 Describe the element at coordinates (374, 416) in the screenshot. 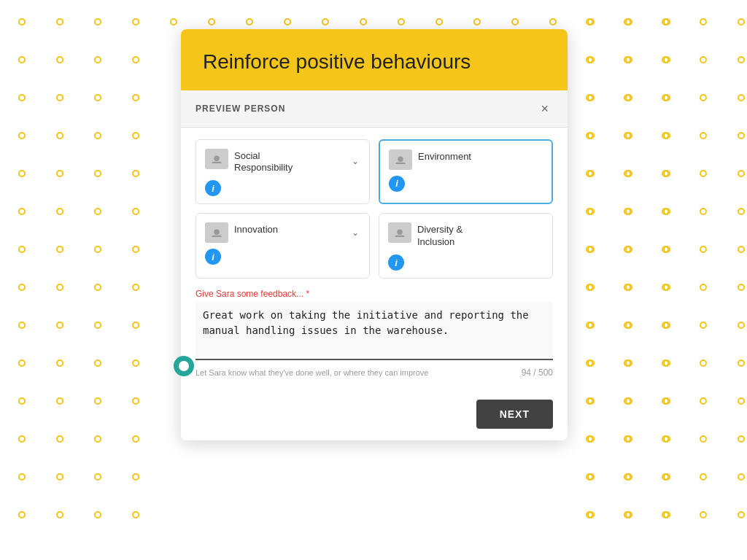

I see `next-button-row: NEXT` at that location.